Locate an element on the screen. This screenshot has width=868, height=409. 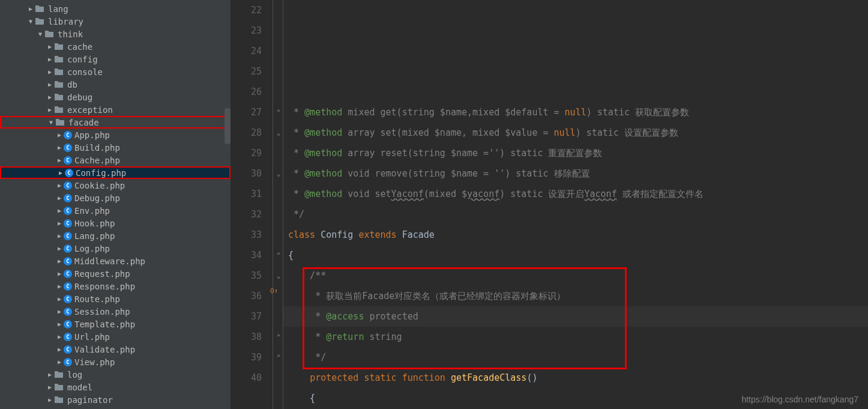
tree-file-view-php: ▶CView.php is located at coordinates (115, 362).